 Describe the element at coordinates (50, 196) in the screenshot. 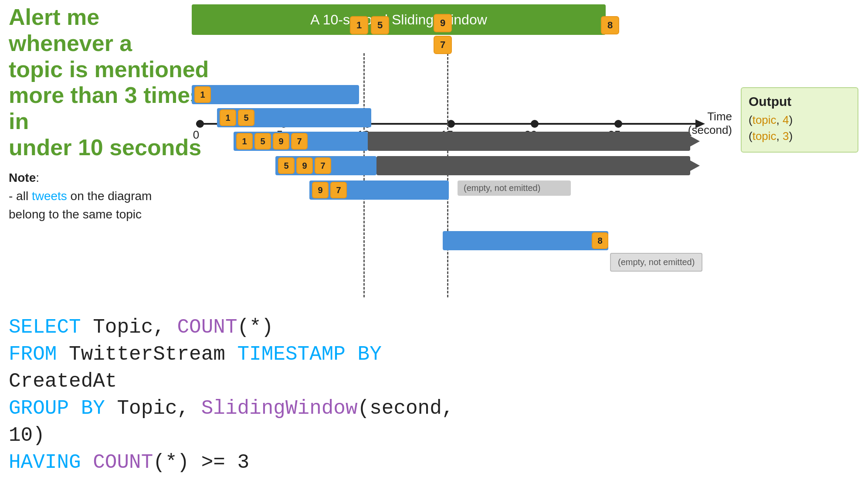

I see `tweets-word: tweets` at that location.